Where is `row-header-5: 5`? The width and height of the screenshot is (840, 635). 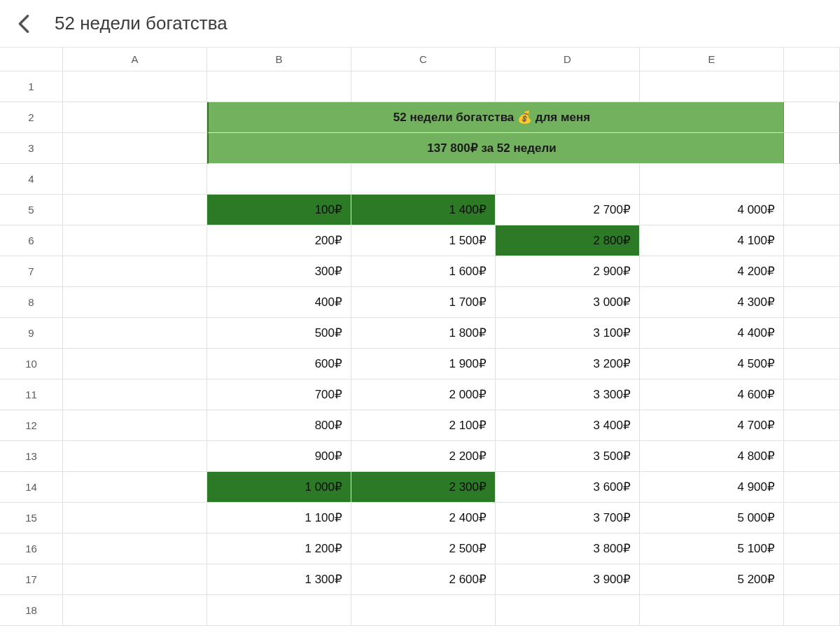
row-header-5: 5 is located at coordinates (31, 210).